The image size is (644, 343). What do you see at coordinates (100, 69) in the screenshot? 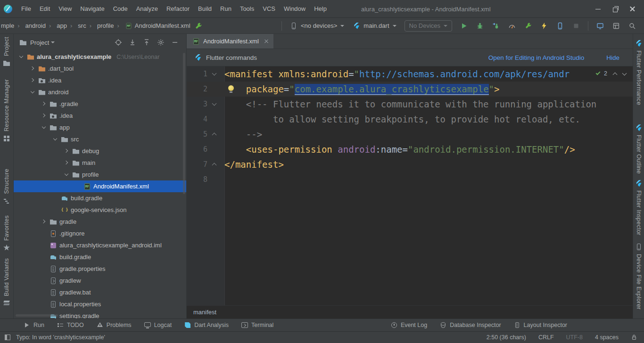
I see `tree-item: .dart_tool` at bounding box center [100, 69].